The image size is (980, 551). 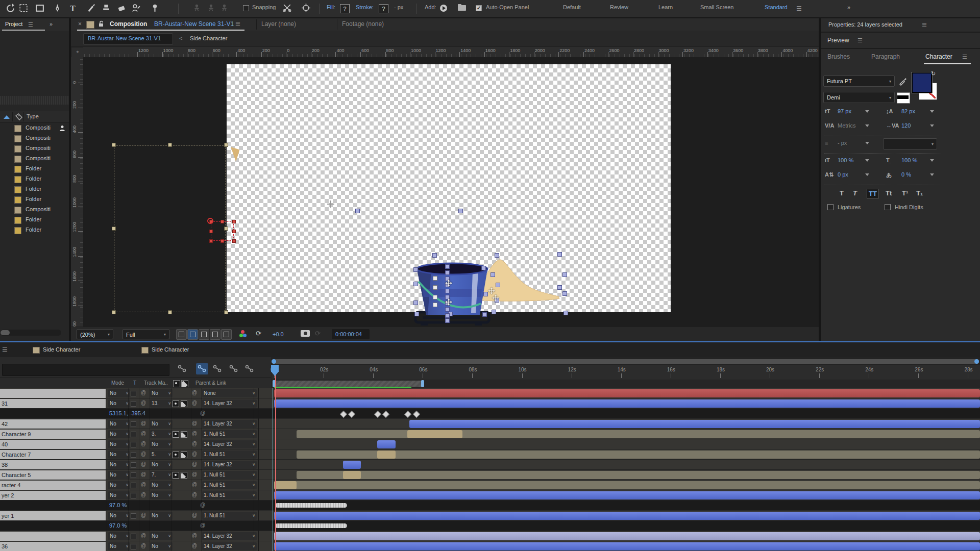 I want to click on anchor-handle, so click(x=460, y=211).